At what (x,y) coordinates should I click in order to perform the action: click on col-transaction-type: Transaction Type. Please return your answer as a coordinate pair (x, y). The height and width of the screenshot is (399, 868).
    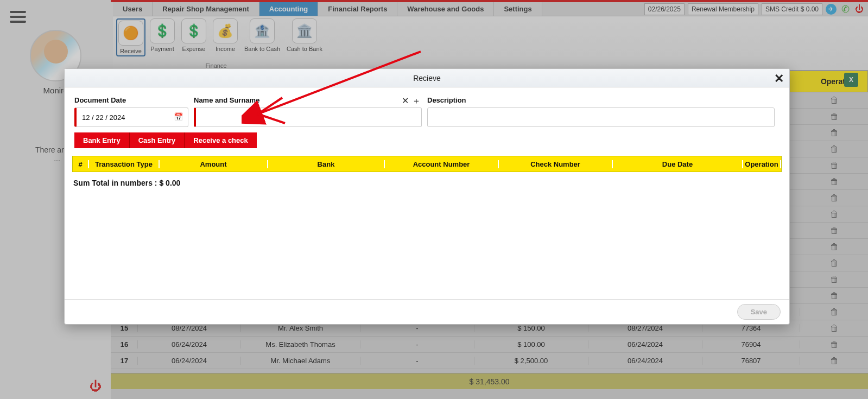
    Looking at the image, I should click on (124, 164).